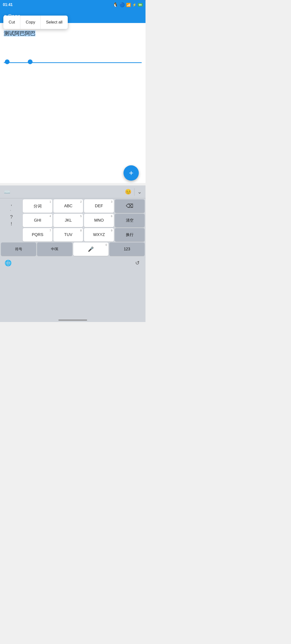 Image resolution: width=291 pixels, height=644 pixels. Describe the element at coordinates (50, 216) in the screenshot. I see `key-num-4: 4` at that location.